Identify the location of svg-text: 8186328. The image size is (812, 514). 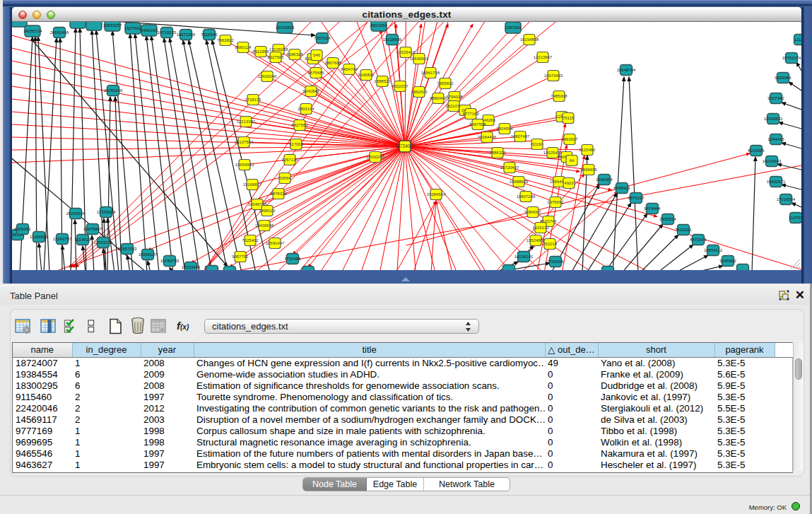
(295, 54).